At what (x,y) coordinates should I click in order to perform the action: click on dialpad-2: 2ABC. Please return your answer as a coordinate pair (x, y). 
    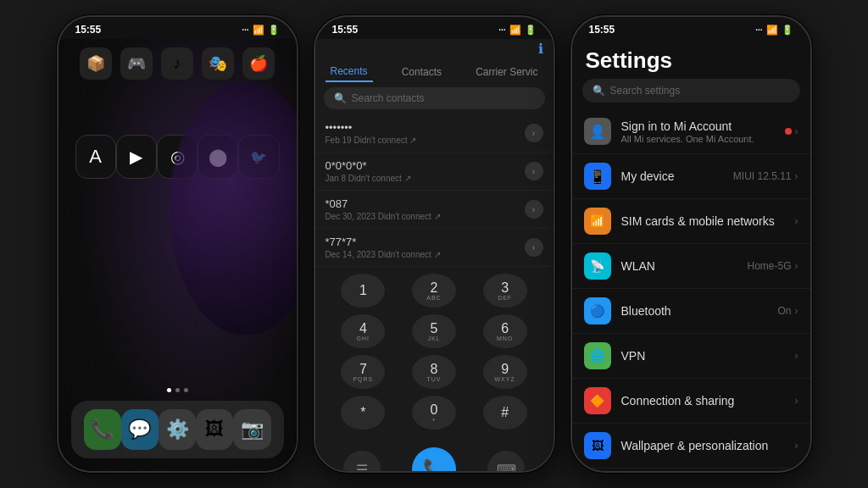
    Looking at the image, I should click on (434, 291).